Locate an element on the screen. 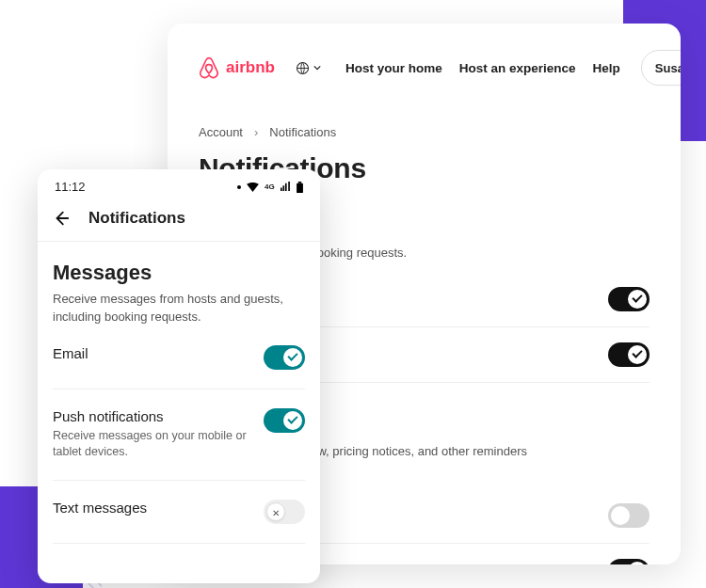  battery-icon is located at coordinates (299, 187).